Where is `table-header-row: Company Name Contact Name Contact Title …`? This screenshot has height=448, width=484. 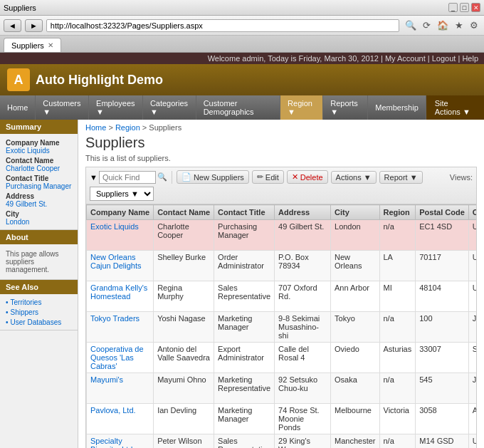
table-header-row: Company Name Contact Name Contact Title … is located at coordinates (282, 212).